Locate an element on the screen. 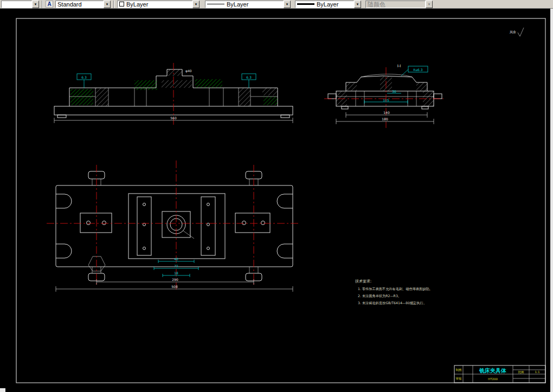  svg-text: φ40 is located at coordinates (189, 71).